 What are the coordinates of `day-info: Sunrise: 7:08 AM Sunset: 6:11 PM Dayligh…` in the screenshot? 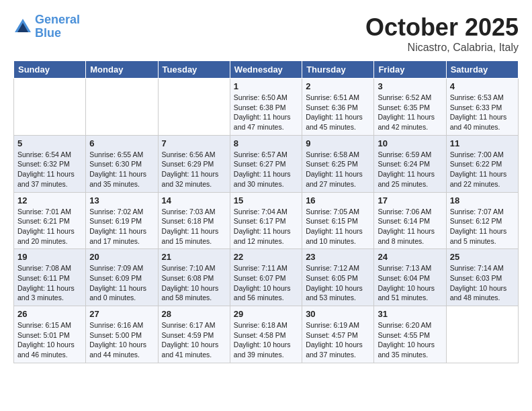 It's located at (50, 283).